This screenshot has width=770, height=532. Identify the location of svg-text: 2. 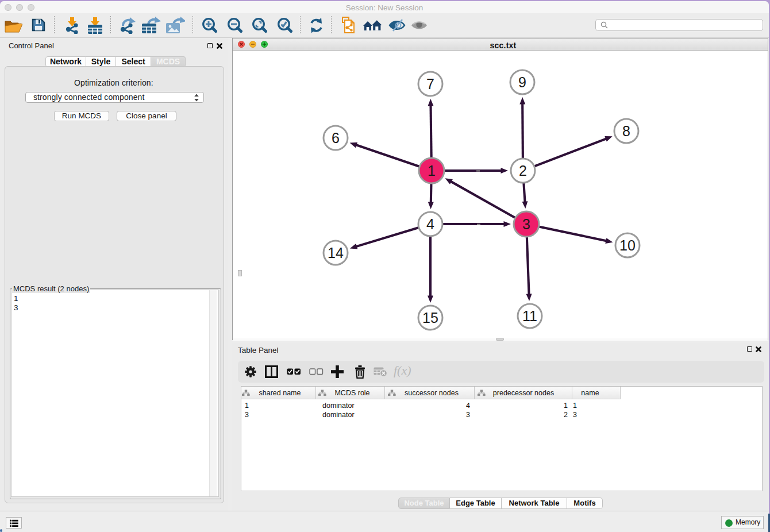
(523, 171).